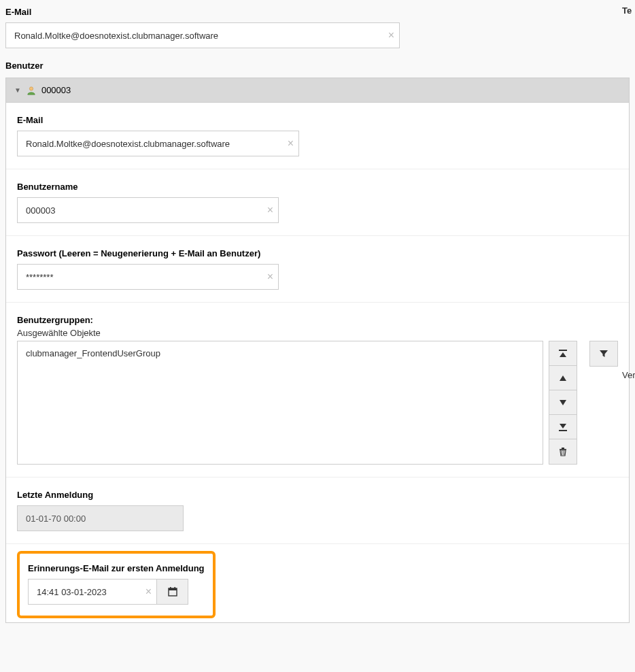 This screenshot has height=672, width=635. I want to click on move-bottom-icon, so click(563, 427).